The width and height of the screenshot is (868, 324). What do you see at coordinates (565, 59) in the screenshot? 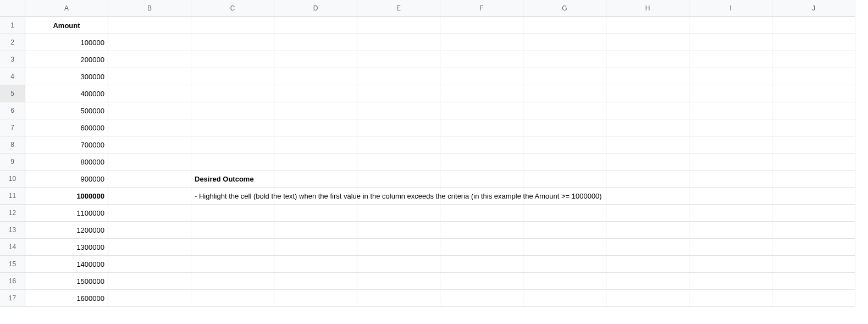
I see `cell-G3` at bounding box center [565, 59].